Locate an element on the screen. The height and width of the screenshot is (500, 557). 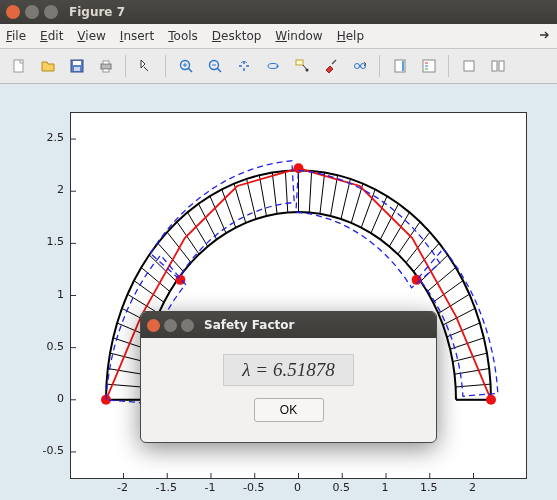
menu-insert: Insert is located at coordinates (137, 36).